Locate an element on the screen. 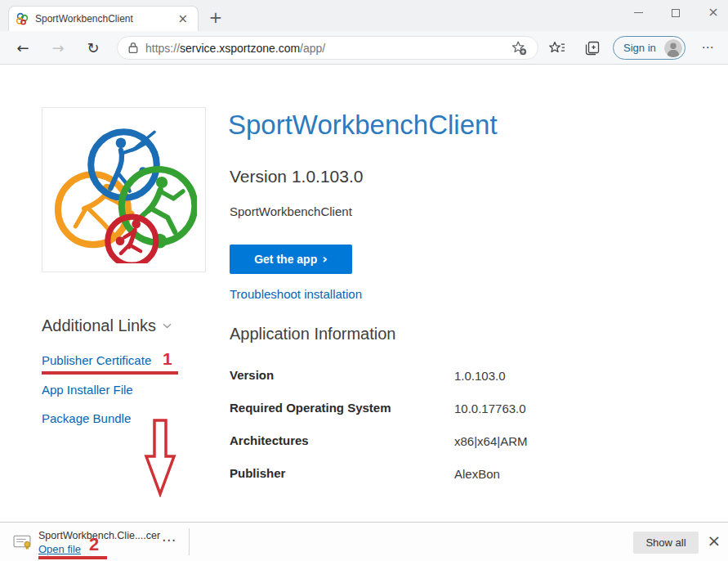  info-label: Publisher is located at coordinates (257, 473).